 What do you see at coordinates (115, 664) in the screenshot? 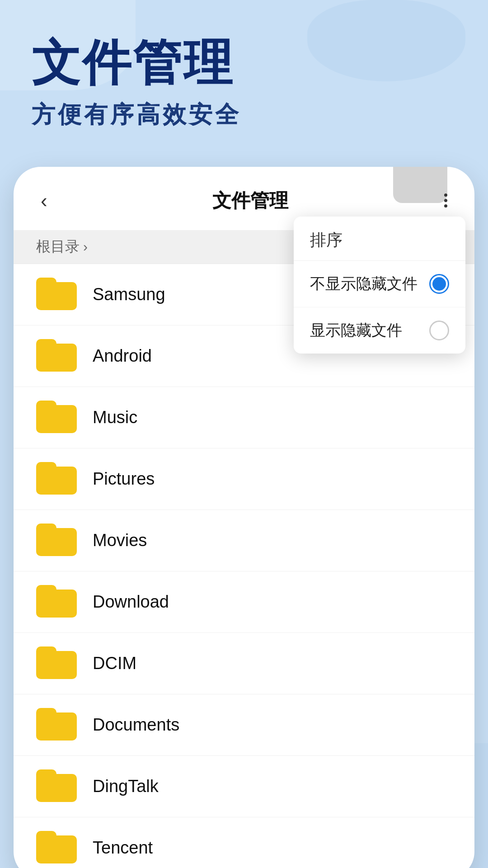
I see `file-name: DCIM` at bounding box center [115, 664].